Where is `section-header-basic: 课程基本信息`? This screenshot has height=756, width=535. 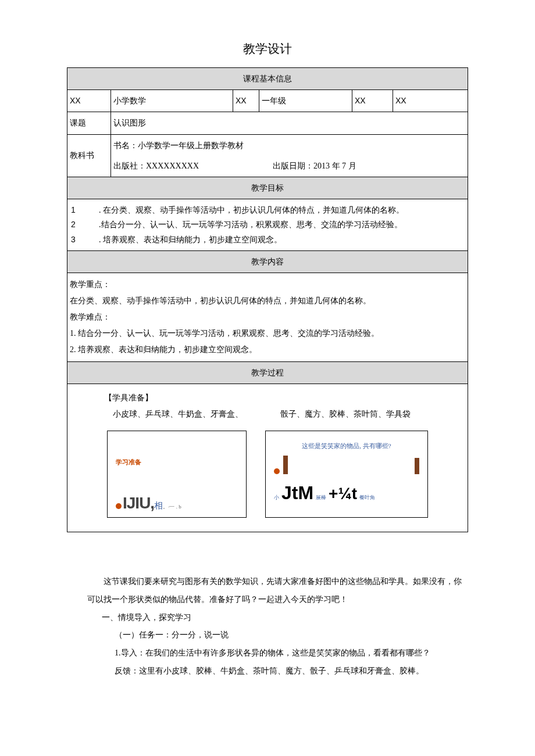 section-header-basic: 课程基本信息 is located at coordinates (268, 79).